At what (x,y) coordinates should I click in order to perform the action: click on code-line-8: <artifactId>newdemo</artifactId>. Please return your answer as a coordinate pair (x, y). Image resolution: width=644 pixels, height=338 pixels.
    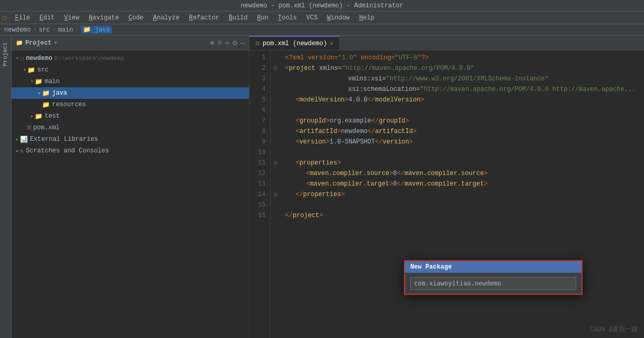
    Looking at the image, I should click on (460, 131).